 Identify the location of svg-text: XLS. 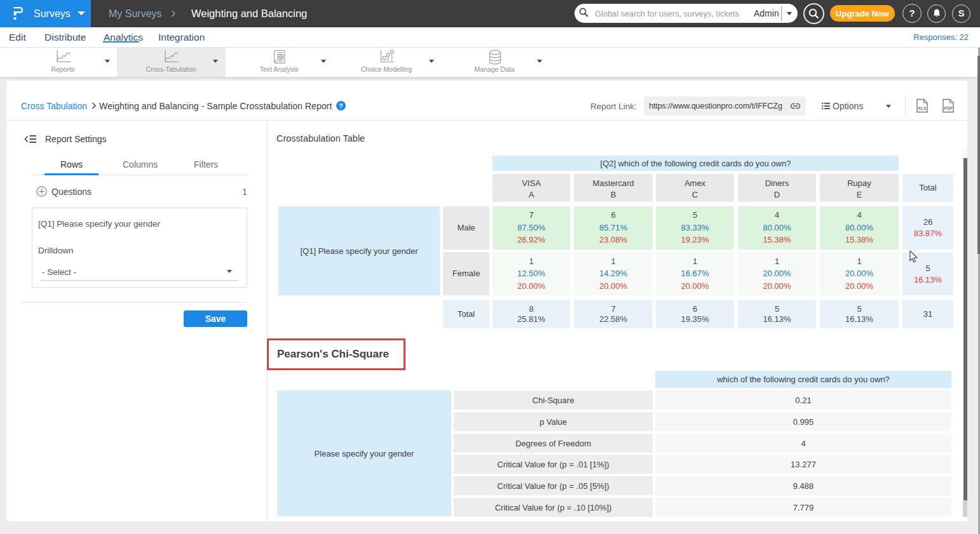
(922, 108).